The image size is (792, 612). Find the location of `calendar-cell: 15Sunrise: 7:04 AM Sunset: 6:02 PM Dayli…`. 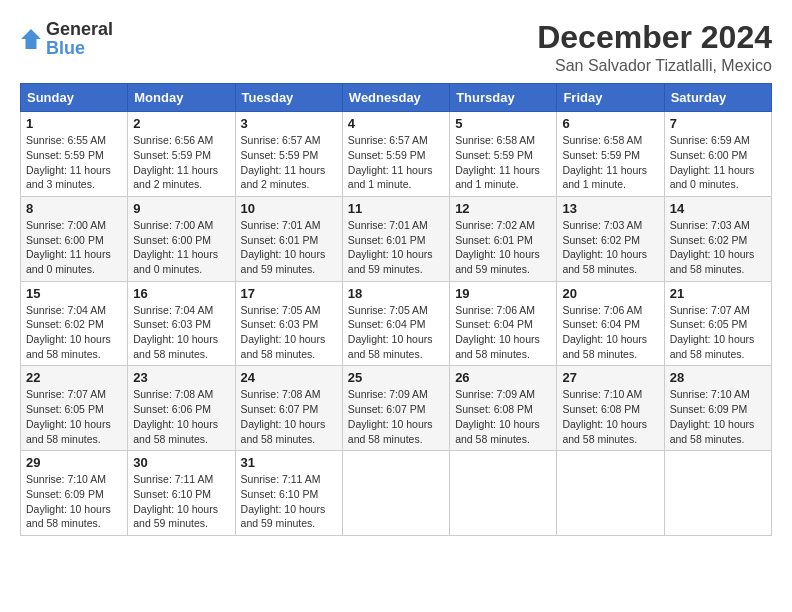

calendar-cell: 15Sunrise: 7:04 AM Sunset: 6:02 PM Dayli… is located at coordinates (74, 324).